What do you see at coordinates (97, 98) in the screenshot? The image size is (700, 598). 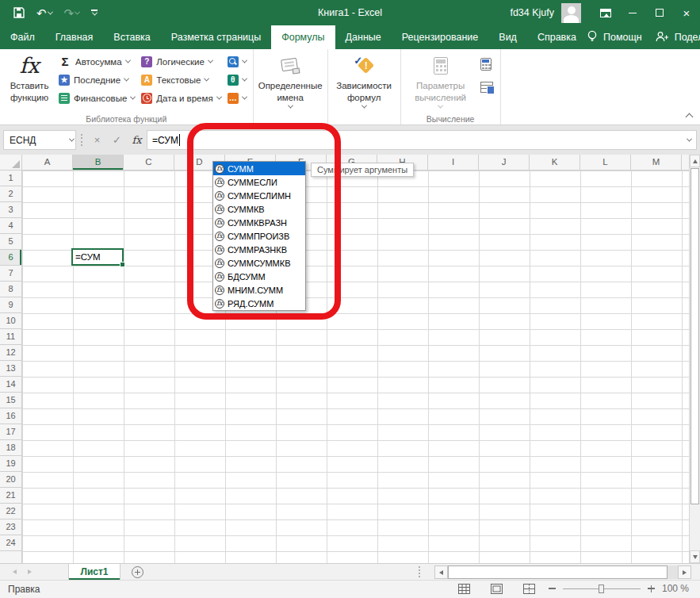 I see `financial-button: Финансовые` at bounding box center [97, 98].